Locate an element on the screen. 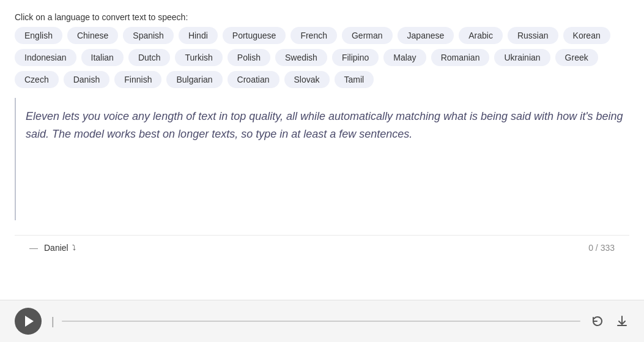 This screenshot has width=644, height=342. language-tag-slovak: Slovak is located at coordinates (307, 80).